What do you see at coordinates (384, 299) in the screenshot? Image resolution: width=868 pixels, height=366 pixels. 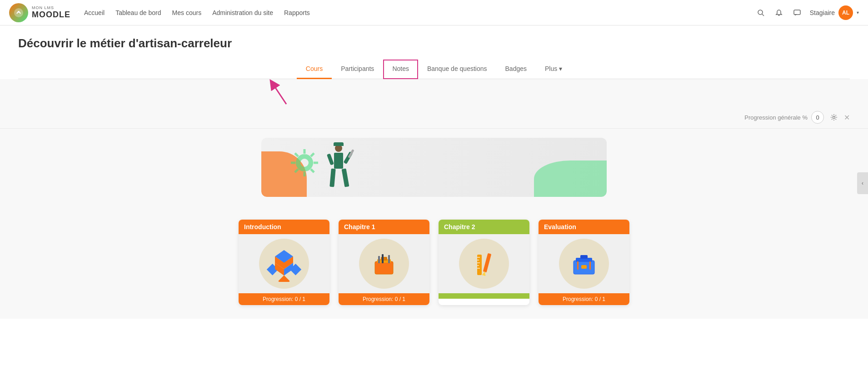 I see `card-chapitre1-progress: Progression: 0 / 1` at bounding box center [384, 299].